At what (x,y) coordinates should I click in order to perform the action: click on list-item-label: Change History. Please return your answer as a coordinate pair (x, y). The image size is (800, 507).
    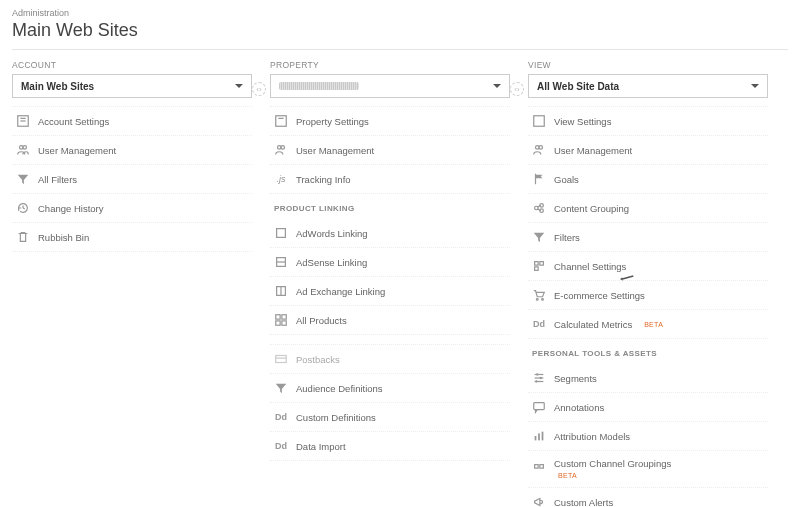
    Looking at the image, I should click on (70, 208).